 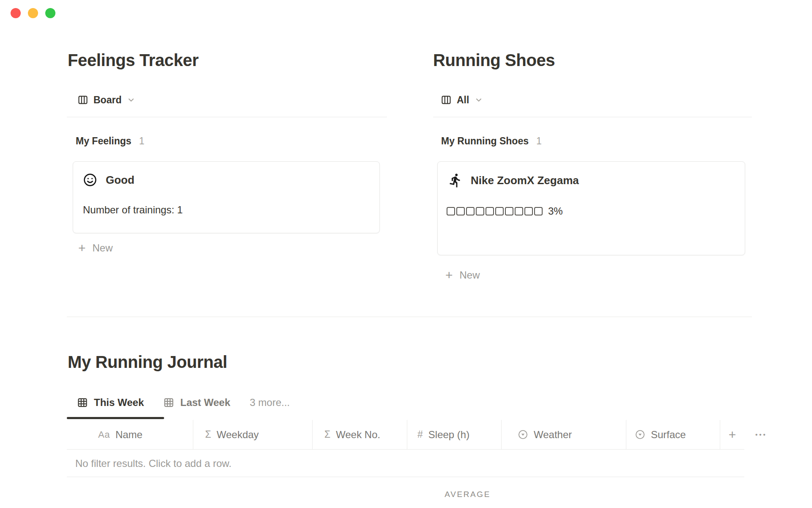 I want to click on runner-icon, so click(x=455, y=180).